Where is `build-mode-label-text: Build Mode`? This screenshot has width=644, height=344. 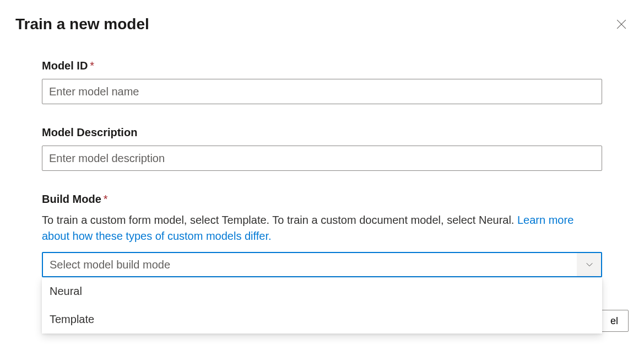 build-mode-label-text: Build Mode is located at coordinates (72, 199).